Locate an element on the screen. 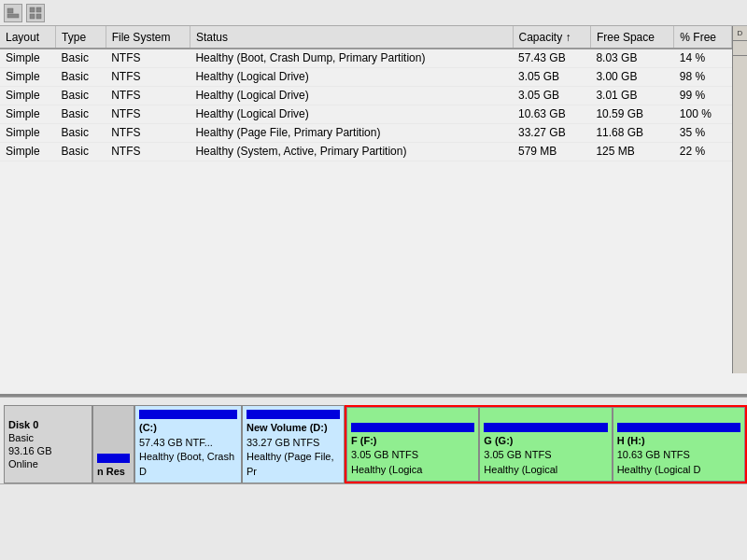 This screenshot has width=747, height=560. cell-capacity: 10.63 GB is located at coordinates (551, 114).